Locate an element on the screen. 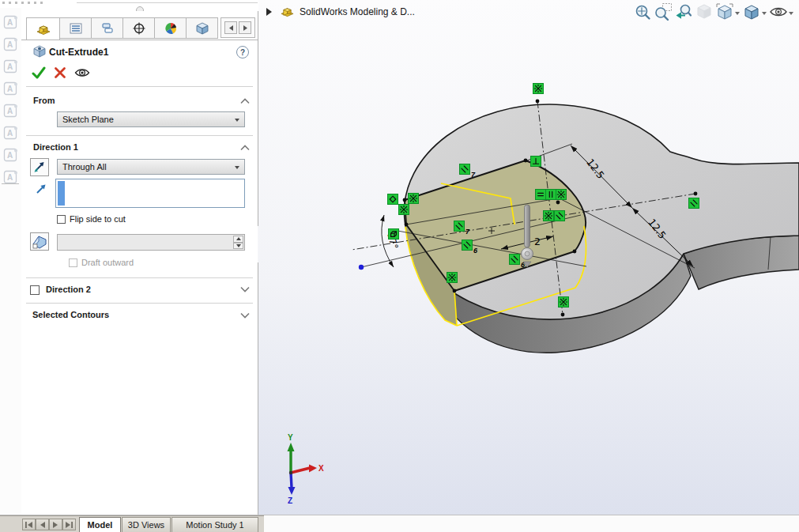  relation-badge-cube is located at coordinates (394, 234).